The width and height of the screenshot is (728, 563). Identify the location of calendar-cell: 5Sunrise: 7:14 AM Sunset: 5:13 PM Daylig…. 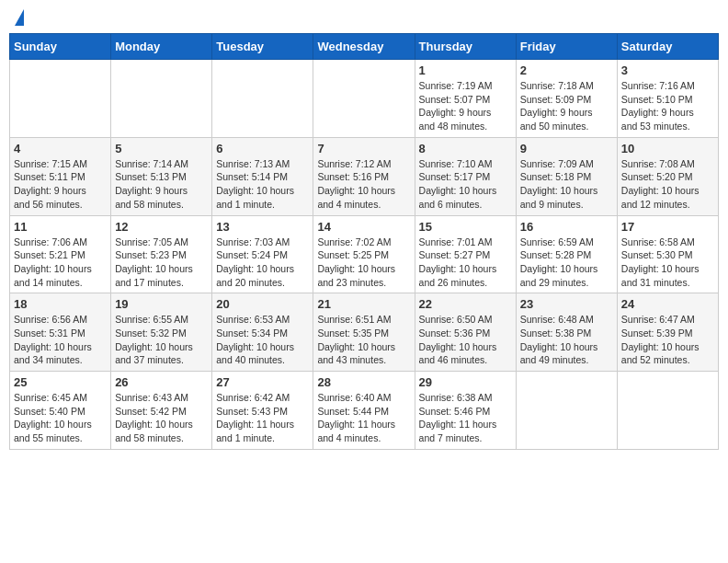
(162, 177).